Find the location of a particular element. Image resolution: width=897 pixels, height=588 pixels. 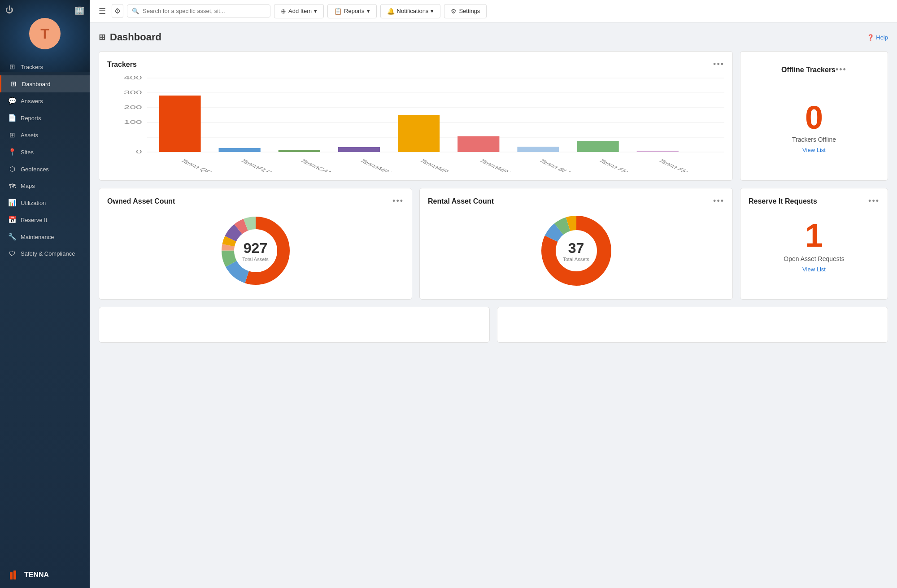

add-item-chevron: ▾ is located at coordinates (316, 11).